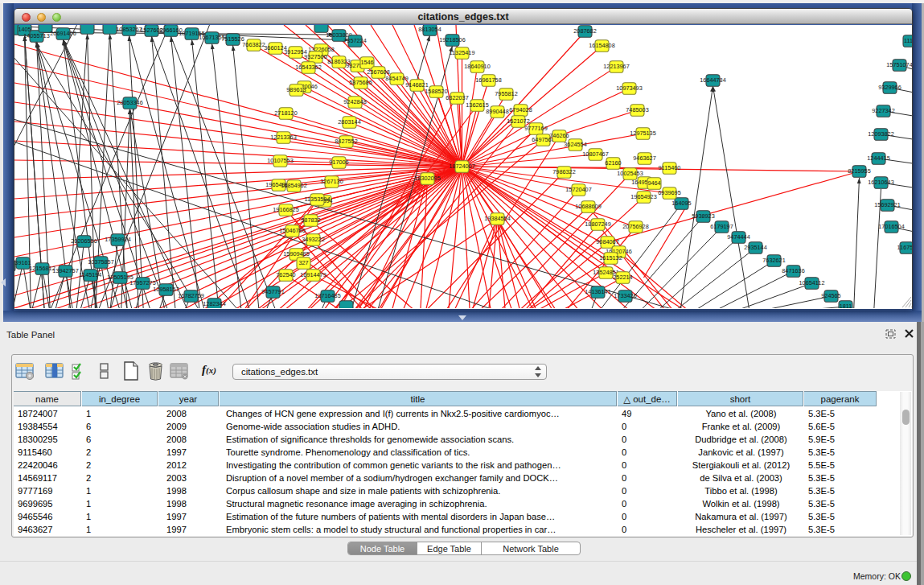  What do you see at coordinates (899, 64) in the screenshot?
I see `svg-text: 15751074` at bounding box center [899, 64].